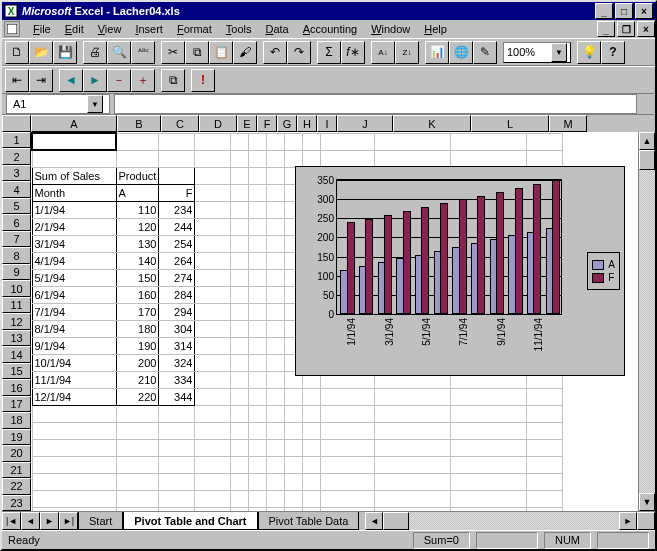 The height and width of the screenshot is (551, 657). I want to click on col-header-A: A, so click(74, 124).